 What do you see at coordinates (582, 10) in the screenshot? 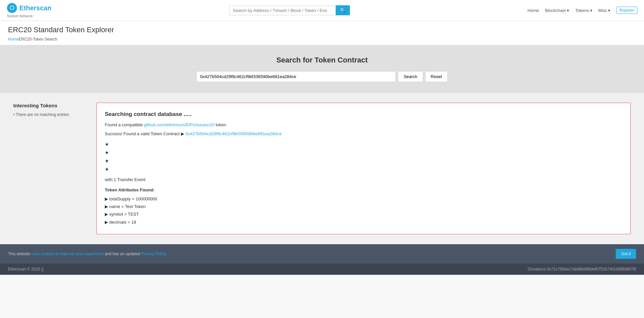
I see `main-nav: Home Blockchain ▾ Tokens ▾ Misc ▾ Ropste…` at bounding box center [582, 10].